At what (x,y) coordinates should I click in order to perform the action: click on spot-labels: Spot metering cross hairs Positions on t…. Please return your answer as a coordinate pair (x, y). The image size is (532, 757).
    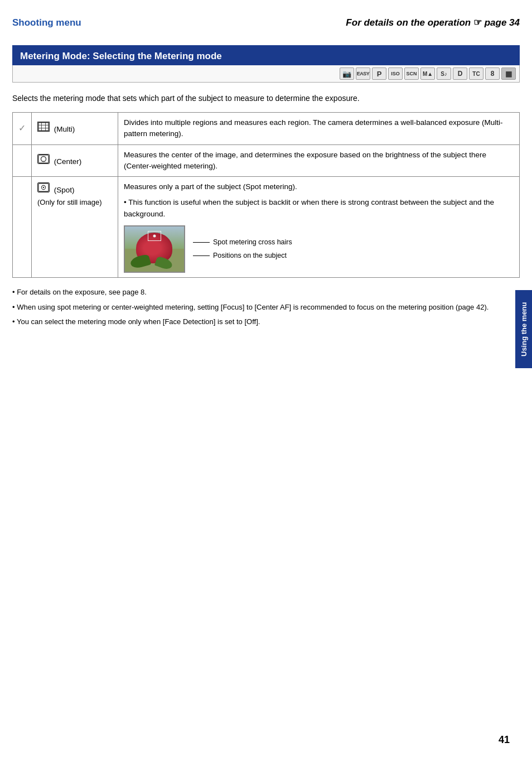
    Looking at the image, I should click on (243, 249).